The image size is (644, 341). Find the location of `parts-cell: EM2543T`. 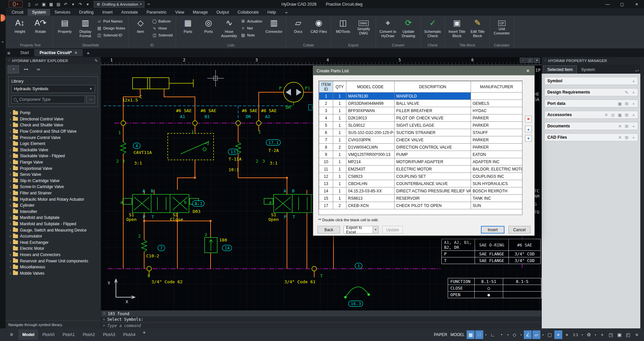

parts-cell: EM2543T is located at coordinates (371, 169).